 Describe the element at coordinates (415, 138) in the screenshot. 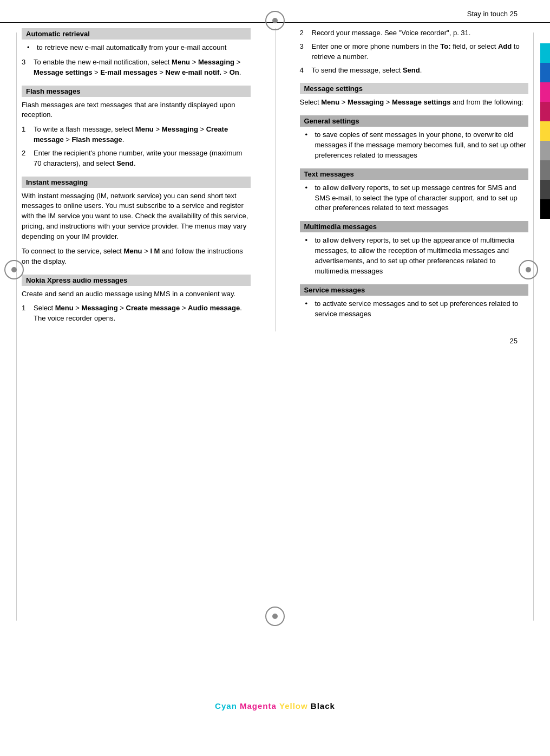

I see `section-general-settings: General settings to save copies of sent …` at that location.